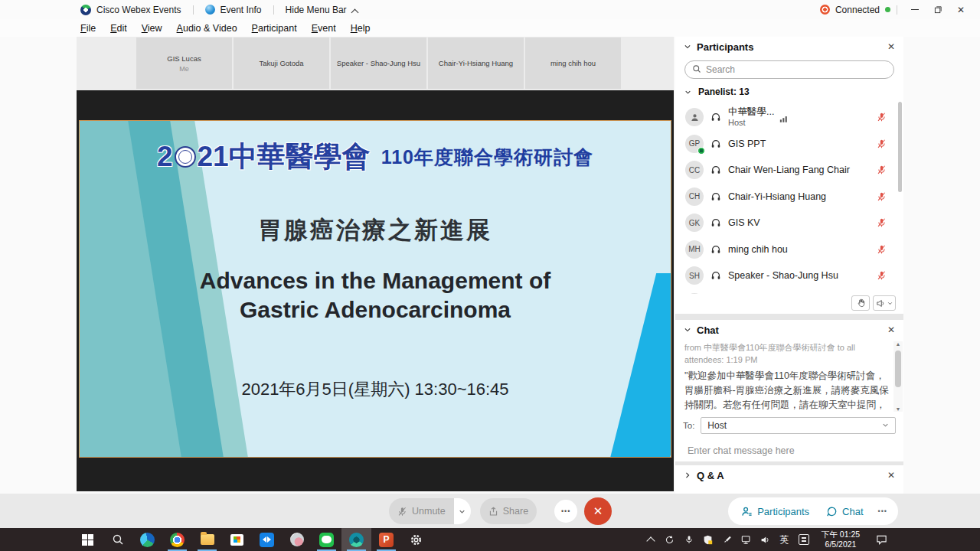 The width and height of the screenshot is (980, 551). Describe the element at coordinates (688, 475) in the screenshot. I see `chevron-right-icon` at that location.